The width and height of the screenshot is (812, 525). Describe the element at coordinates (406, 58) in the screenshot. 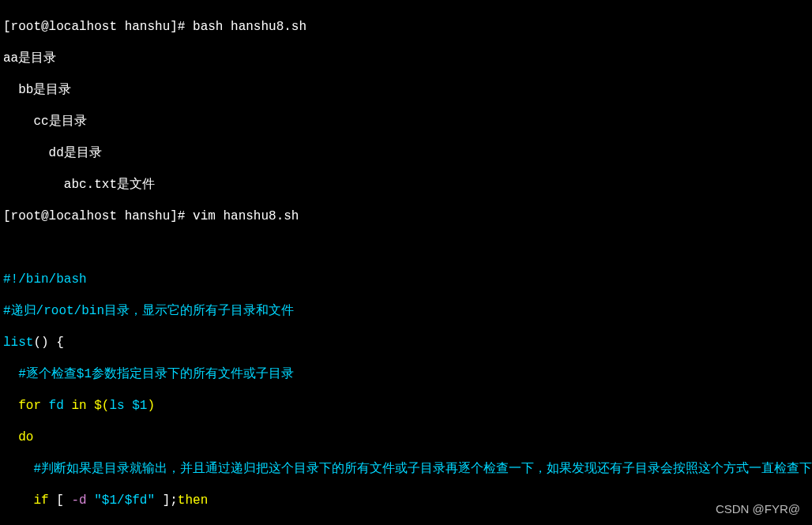

I see `output-line: aa是目录` at that location.